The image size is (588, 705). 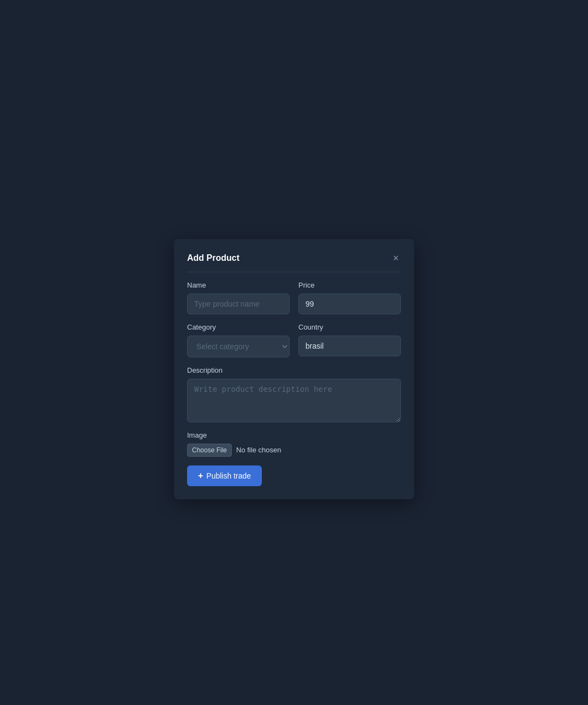 I want to click on price-label: Price, so click(x=350, y=285).